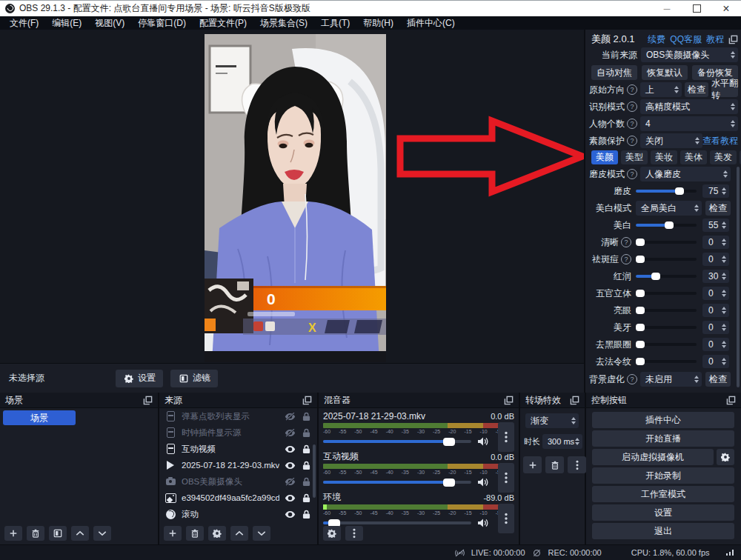  What do you see at coordinates (576, 465) in the screenshot?
I see `transition-menu-button` at bounding box center [576, 465].